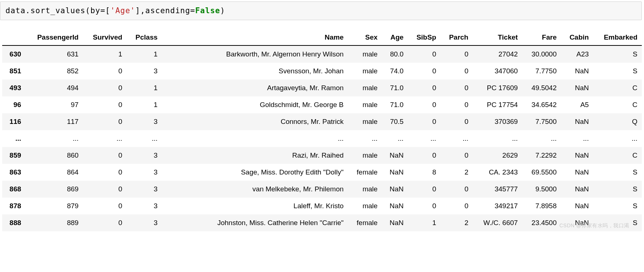  I want to click on cell-sibsp: 1, so click(424, 223).